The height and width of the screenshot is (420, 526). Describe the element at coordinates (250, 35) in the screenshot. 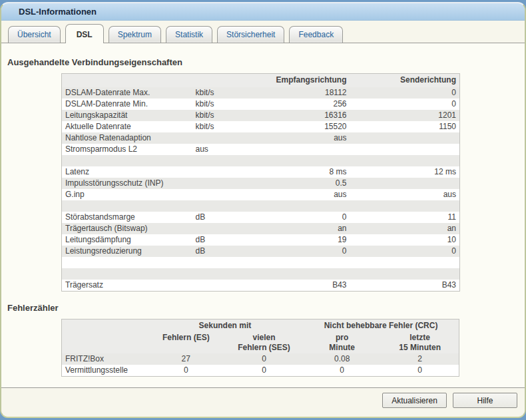

I see `tab-stoersicherheit: Störsicherheit` at that location.